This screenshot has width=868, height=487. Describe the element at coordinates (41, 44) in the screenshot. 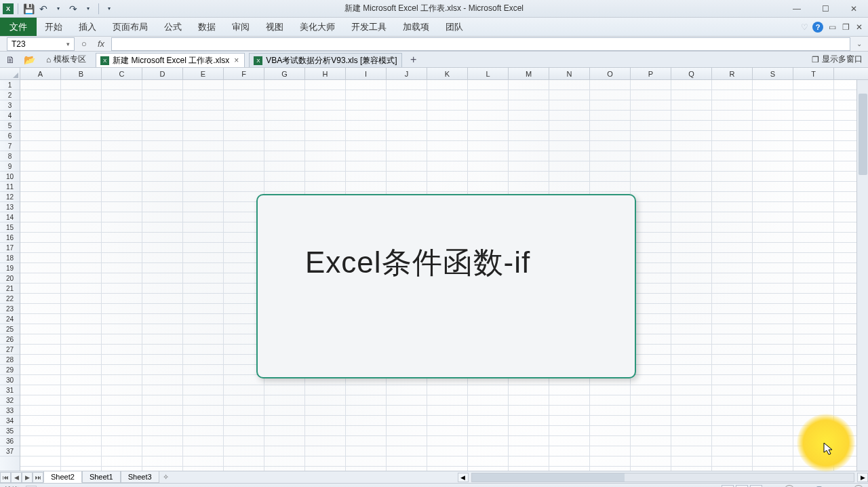

I see `name-box: T23 ▾` at that location.